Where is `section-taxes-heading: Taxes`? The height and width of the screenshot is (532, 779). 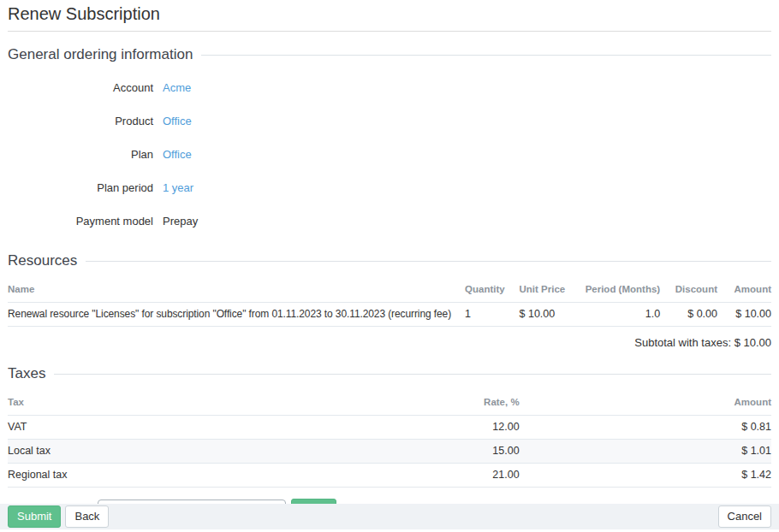 section-taxes-heading: Taxes is located at coordinates (390, 374).